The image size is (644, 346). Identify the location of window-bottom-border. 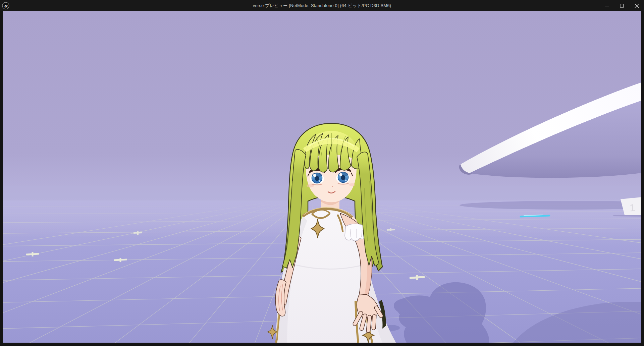
(322, 344).